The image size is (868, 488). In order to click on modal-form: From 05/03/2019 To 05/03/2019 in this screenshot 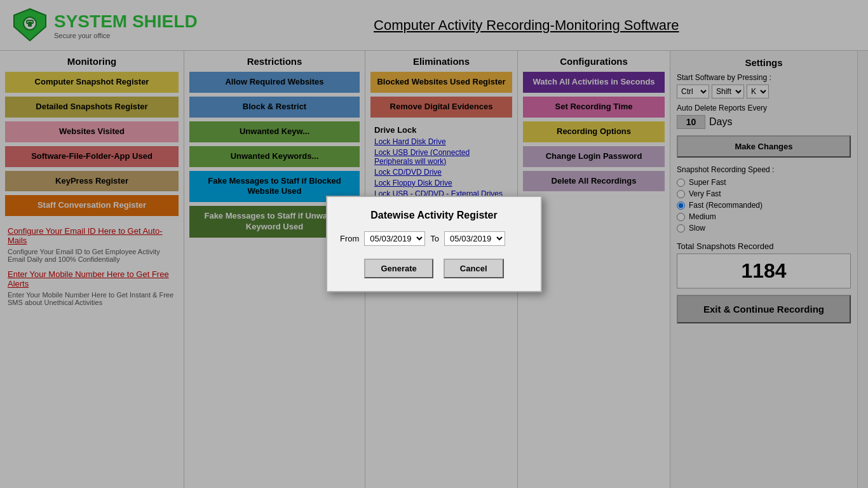, I will do `click(434, 239)`.